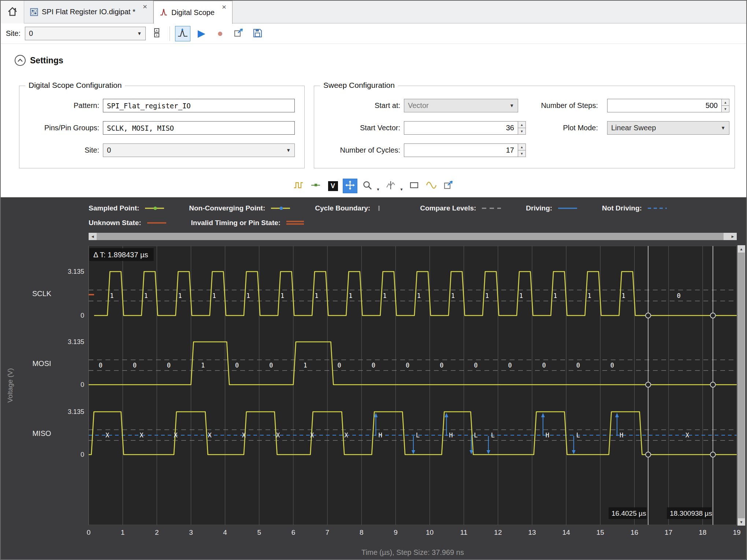 The height and width of the screenshot is (560, 747). Describe the element at coordinates (669, 532) in the screenshot. I see `x-tick-label: 17` at that location.